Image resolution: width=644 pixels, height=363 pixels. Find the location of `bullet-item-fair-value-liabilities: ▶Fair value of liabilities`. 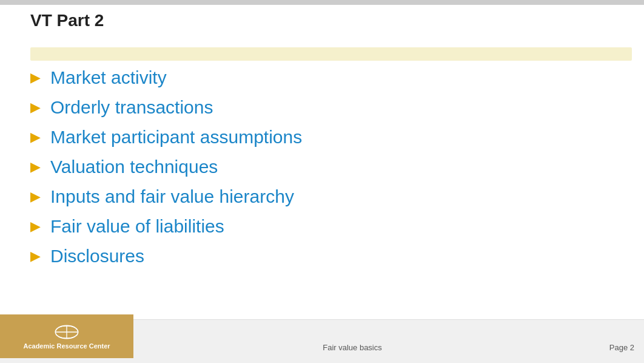

bullet-item-fair-value-liabilities: ▶Fair value of liabilities is located at coordinates (322, 226).